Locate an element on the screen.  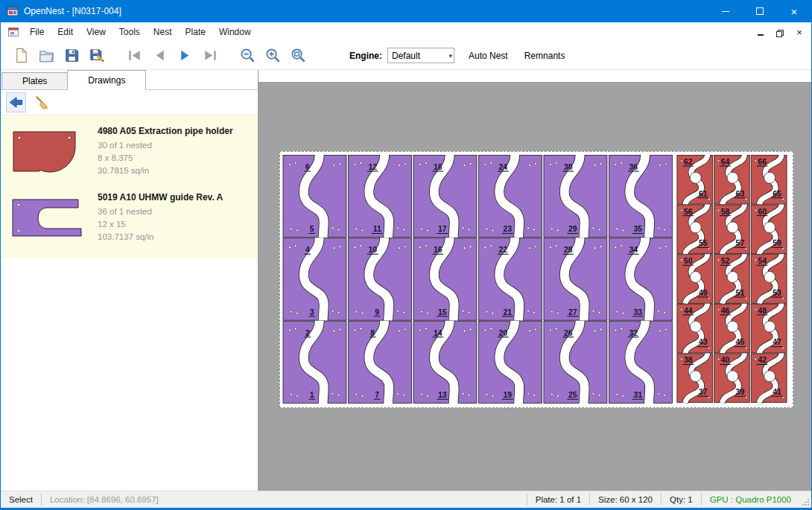
resize-grip is located at coordinates (805, 500).